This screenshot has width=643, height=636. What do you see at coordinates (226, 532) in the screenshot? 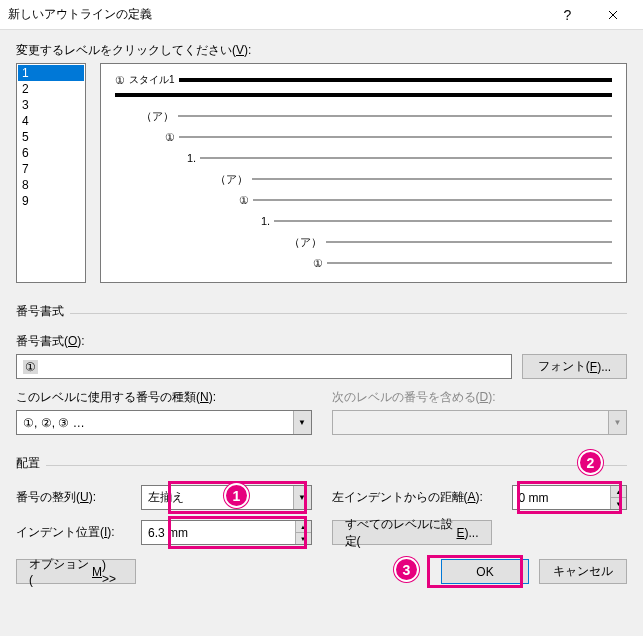
I see `indent-pos-spin: 6.3 mm ▲▼` at bounding box center [226, 532].